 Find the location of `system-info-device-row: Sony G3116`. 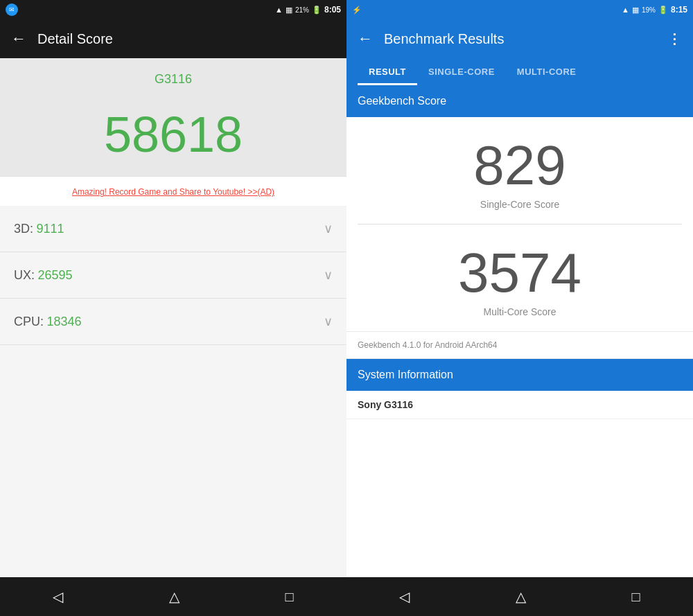

system-info-device-row: Sony G3116 is located at coordinates (520, 405).